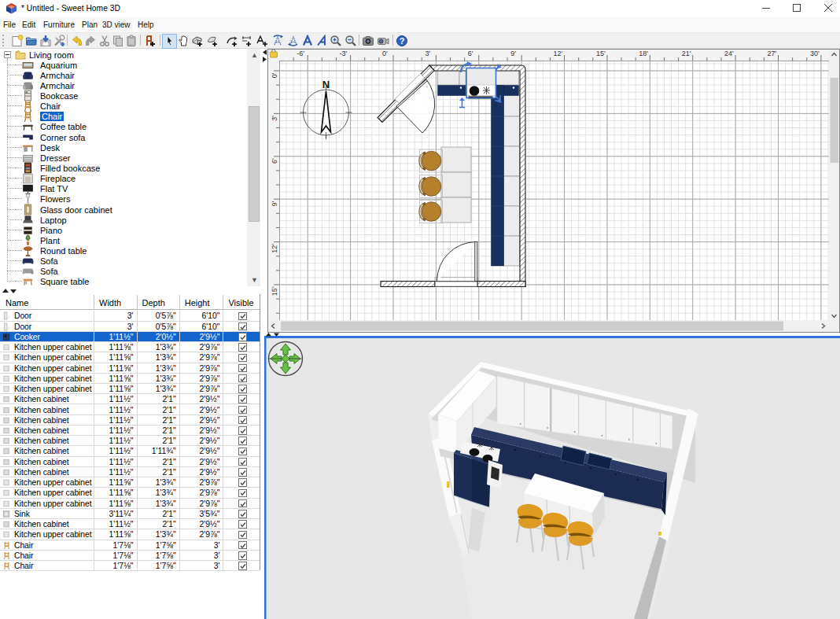 This screenshot has width=840, height=619. Describe the element at coordinates (643, 53) in the screenshot. I see `svg-text: 18'` at that location.